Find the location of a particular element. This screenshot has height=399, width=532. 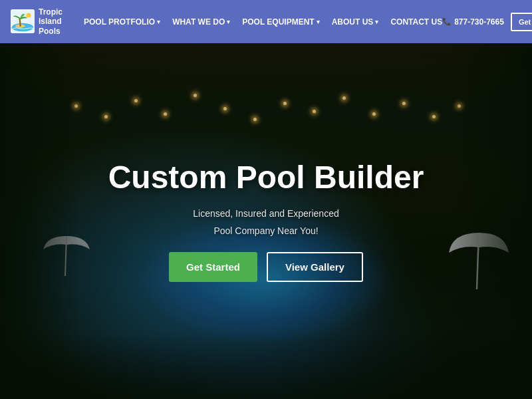

hero-buttons: Get Started View Gallery is located at coordinates (266, 267).